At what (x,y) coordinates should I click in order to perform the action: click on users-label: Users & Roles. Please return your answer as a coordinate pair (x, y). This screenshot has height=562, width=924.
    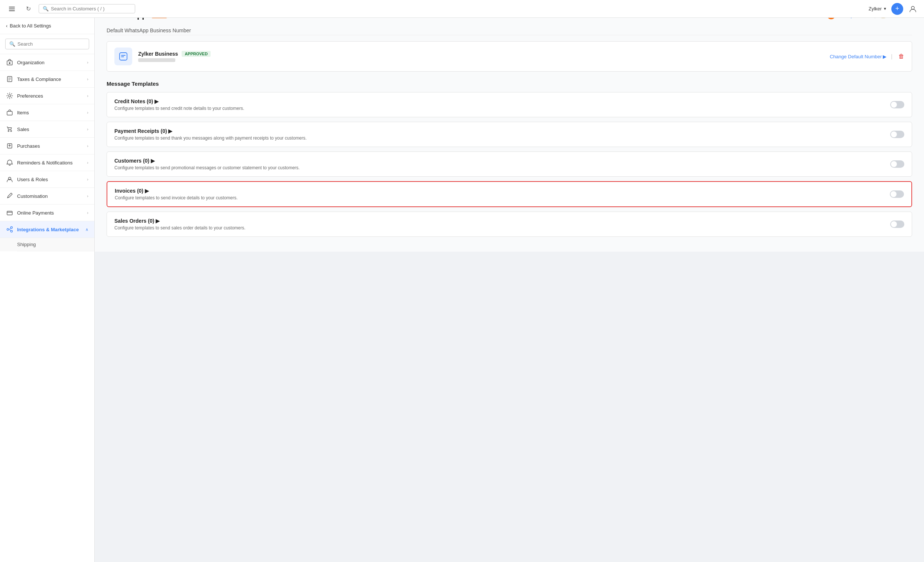
    Looking at the image, I should click on (33, 179).